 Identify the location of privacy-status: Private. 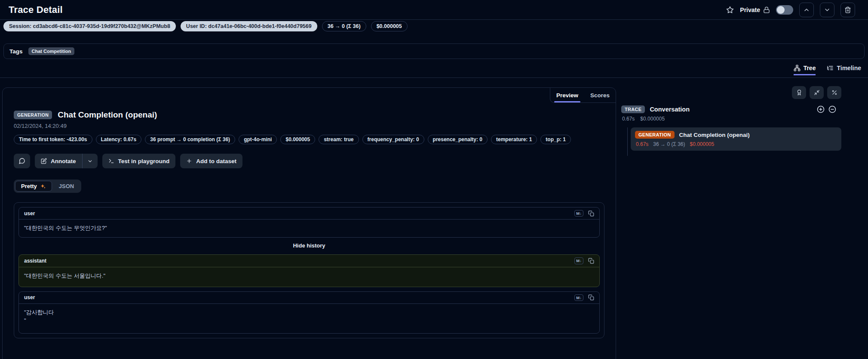
(755, 10).